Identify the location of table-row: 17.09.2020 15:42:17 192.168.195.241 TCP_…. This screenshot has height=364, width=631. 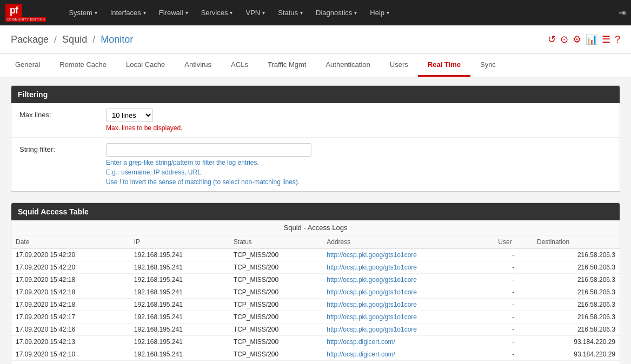
(316, 318).